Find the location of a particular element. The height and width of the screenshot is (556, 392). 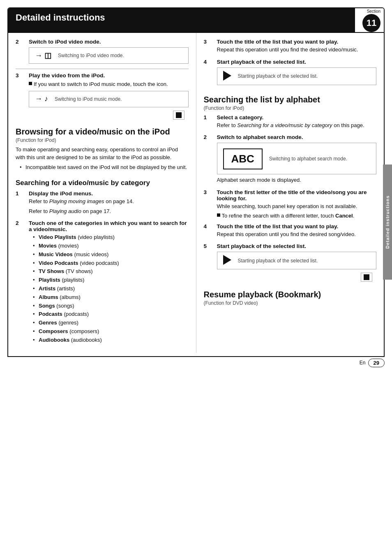

page-header: Detailed instructions Section 11 is located at coordinates (196, 20).